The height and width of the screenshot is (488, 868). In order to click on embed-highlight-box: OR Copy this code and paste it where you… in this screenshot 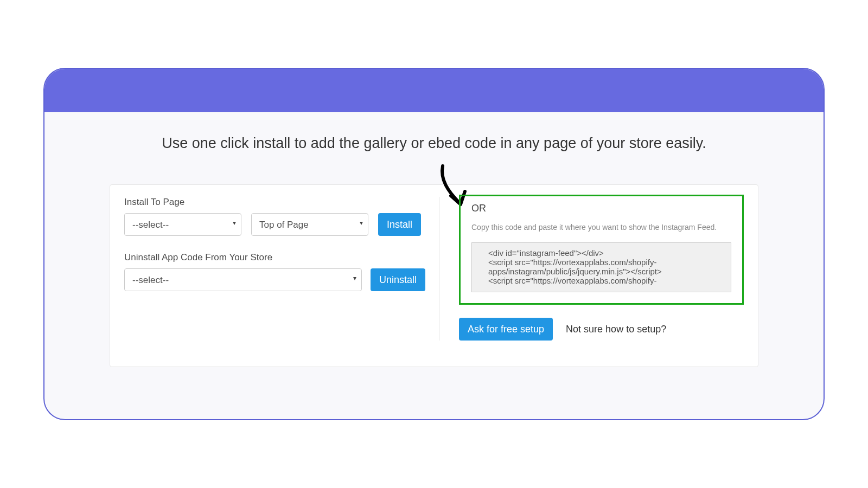, I will do `click(601, 249)`.